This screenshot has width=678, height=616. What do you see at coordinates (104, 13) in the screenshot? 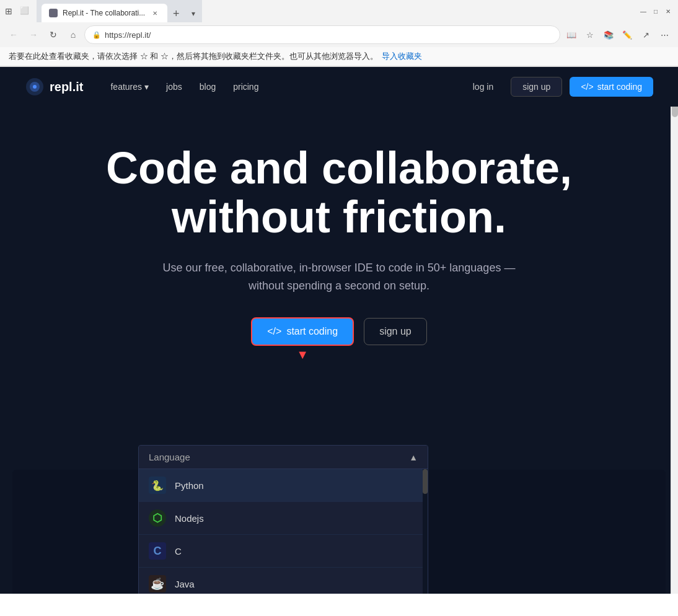
I see `tab-title: Repl.it - The collaborati...` at bounding box center [104, 13].